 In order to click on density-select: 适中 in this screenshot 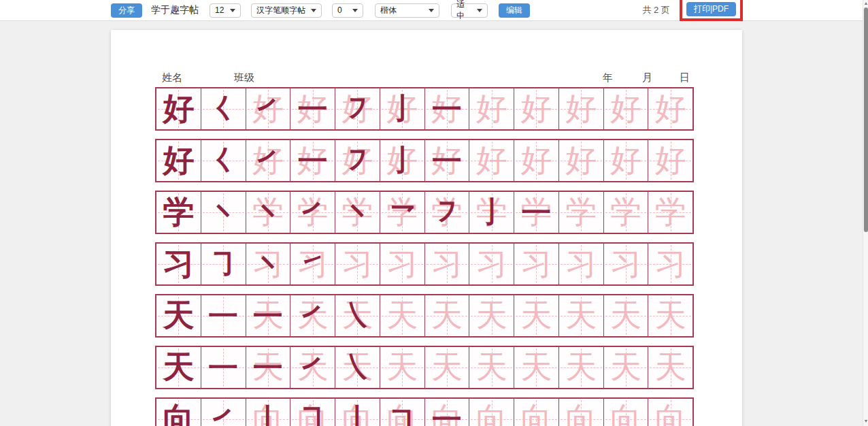, I will do `click(469, 11)`.